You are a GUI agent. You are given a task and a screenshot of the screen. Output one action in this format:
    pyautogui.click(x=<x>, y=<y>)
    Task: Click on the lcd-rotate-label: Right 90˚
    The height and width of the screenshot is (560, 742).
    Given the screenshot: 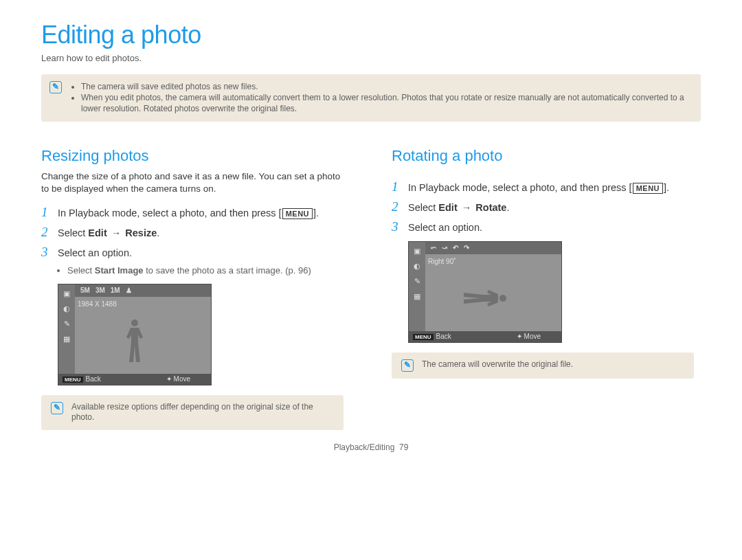 What is the action you would take?
    pyautogui.click(x=442, y=261)
    